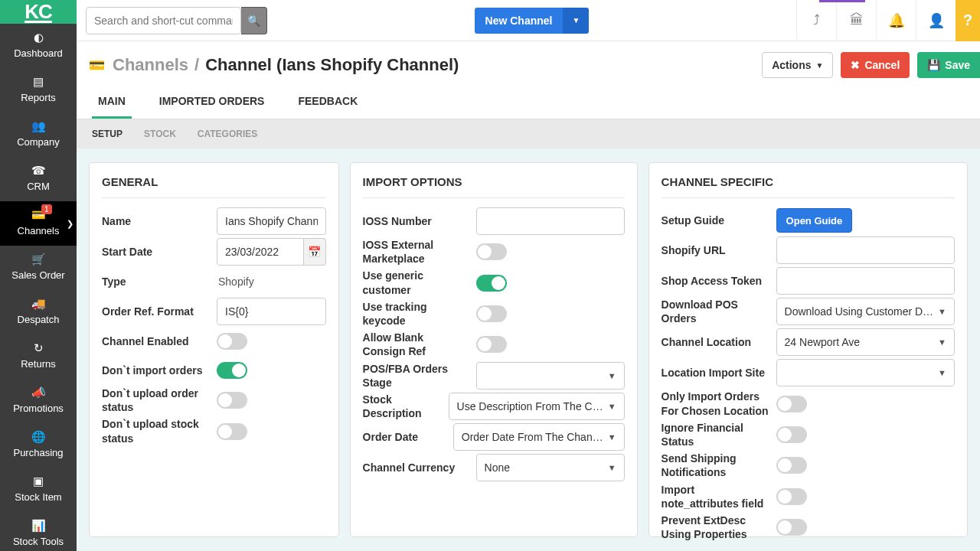  I want to click on sidebar-item-stock-tools: 📊Stock Tools, so click(38, 531).